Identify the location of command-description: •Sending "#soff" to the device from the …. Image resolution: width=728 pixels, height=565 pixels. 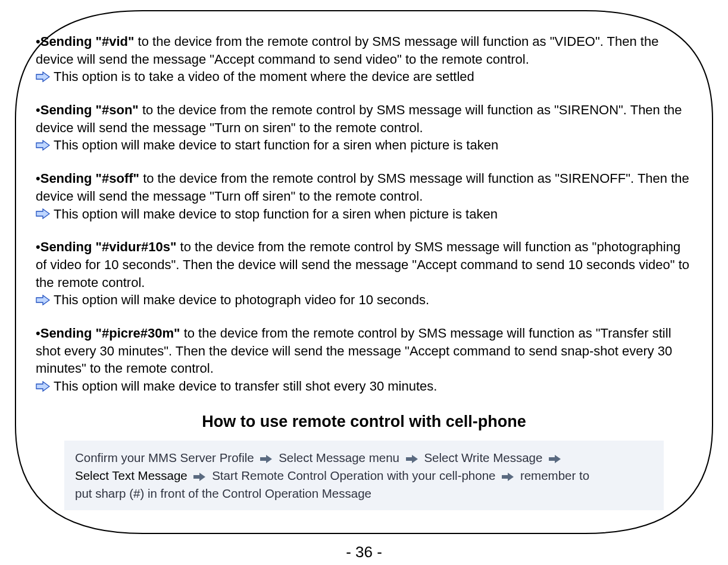
(364, 187).